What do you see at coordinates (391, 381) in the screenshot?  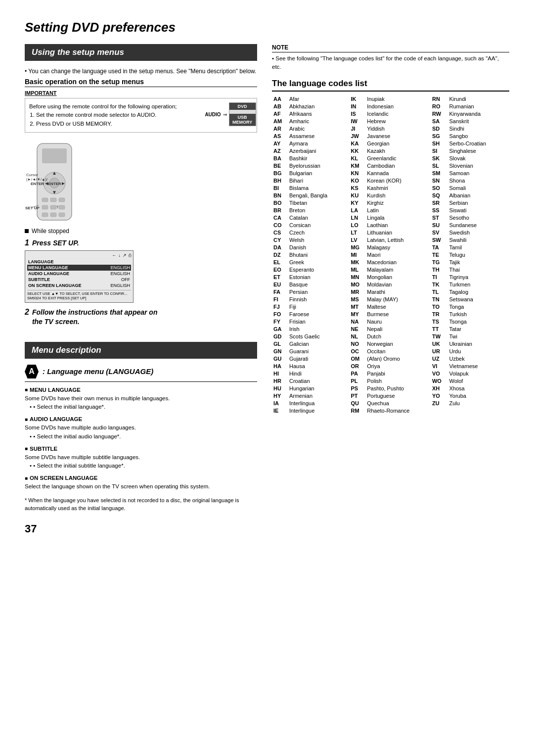 I see `language-row: HRCroatianPLPolishWOWolof` at bounding box center [391, 381].